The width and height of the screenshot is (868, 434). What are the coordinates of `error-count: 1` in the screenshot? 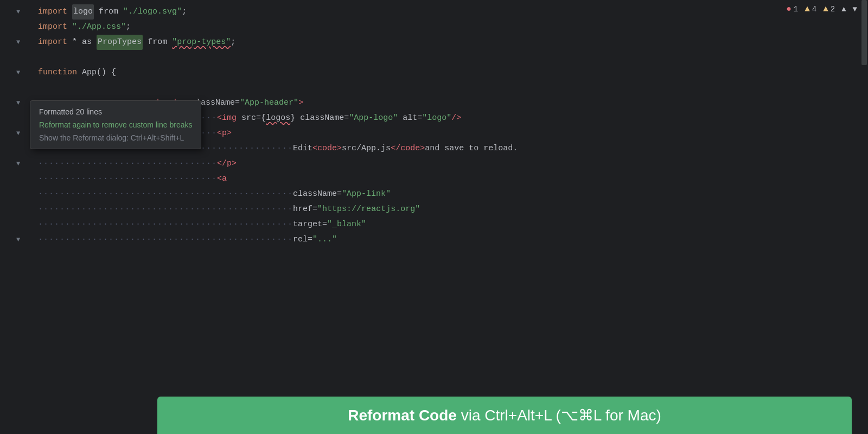 It's located at (796, 9).